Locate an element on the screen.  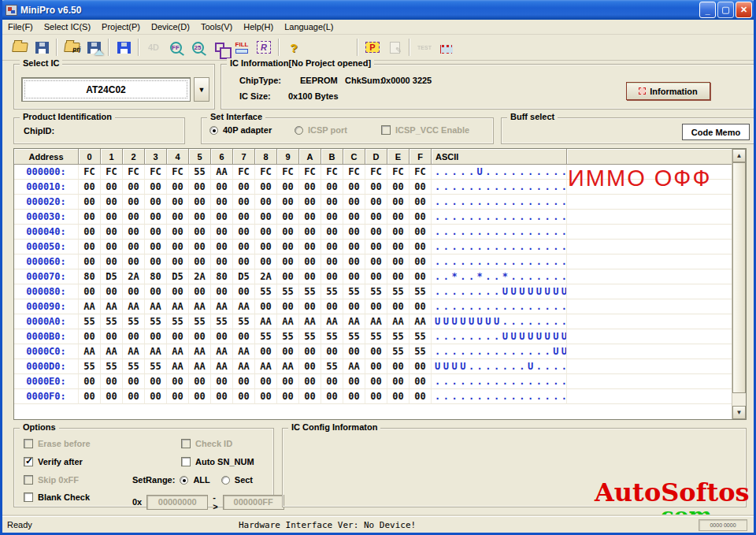
byte-cell: D5 is located at coordinates (112, 277).